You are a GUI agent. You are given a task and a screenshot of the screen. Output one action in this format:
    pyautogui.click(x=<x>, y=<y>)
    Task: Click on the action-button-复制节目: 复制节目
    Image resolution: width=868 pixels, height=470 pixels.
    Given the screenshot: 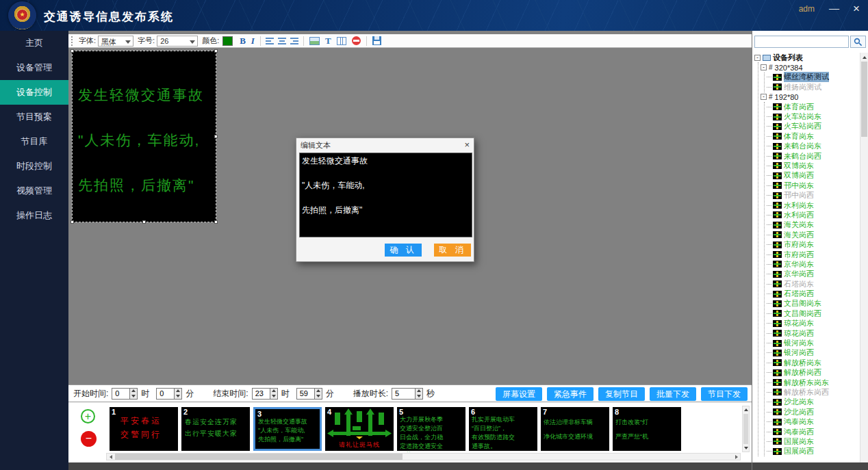 What is the action you would take?
    pyautogui.click(x=622, y=394)
    